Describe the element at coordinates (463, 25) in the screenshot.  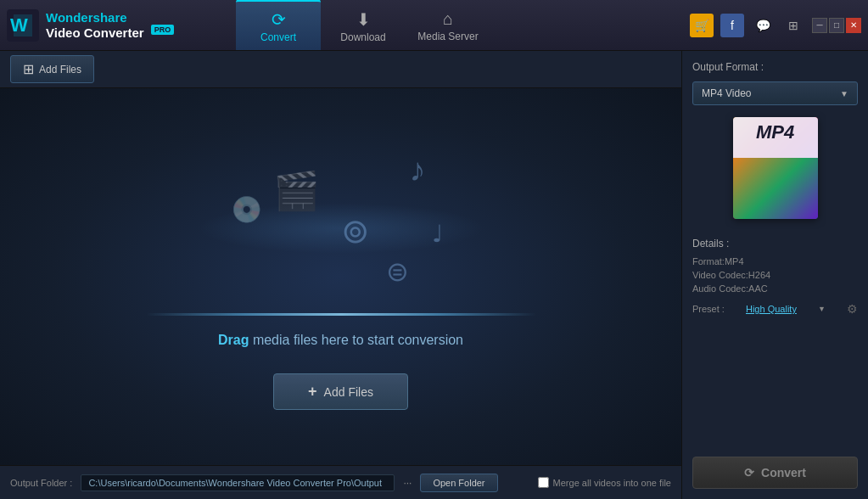
I see `tabs-area: ⟳ Convert ⬇ Download ⌂ Media Server` at that location.